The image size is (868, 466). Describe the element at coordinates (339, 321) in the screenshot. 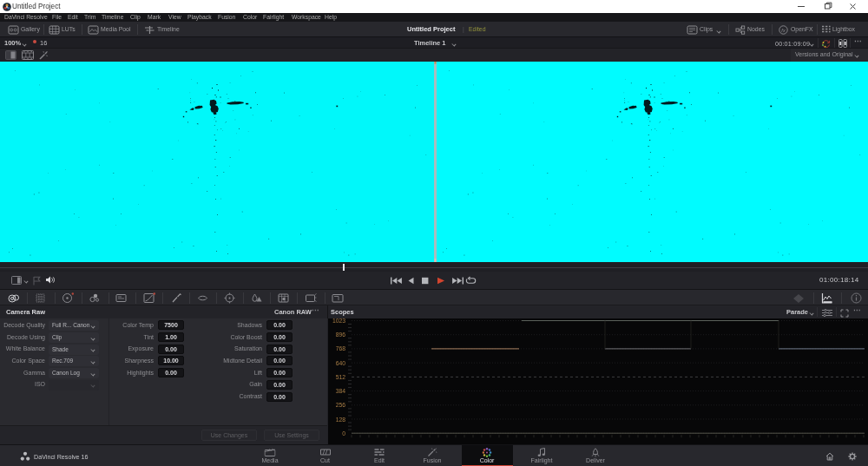

I see `svg-text: 1023` at that location.